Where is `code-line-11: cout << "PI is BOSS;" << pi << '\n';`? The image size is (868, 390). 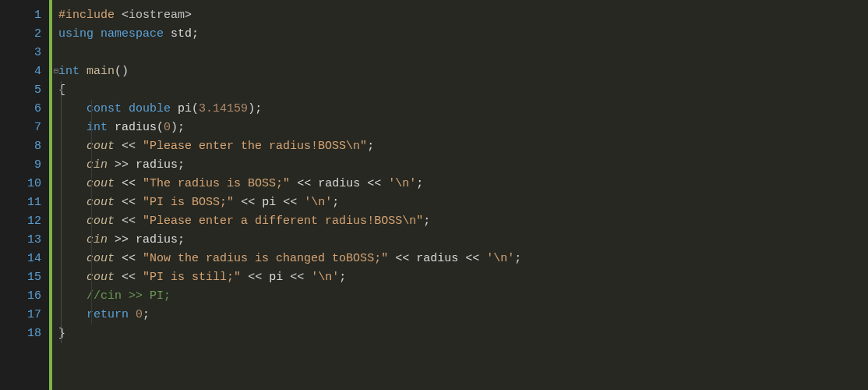
code-line-11: cout << "PI is BOSS;" << pi << '\n'; is located at coordinates (463, 203).